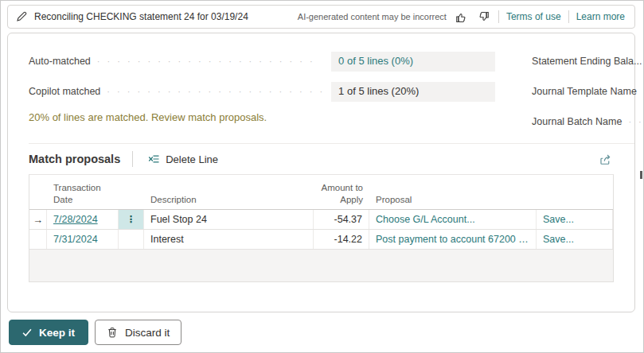  Describe the element at coordinates (642, 175) in the screenshot. I see `scrollbar-thumb` at that location.